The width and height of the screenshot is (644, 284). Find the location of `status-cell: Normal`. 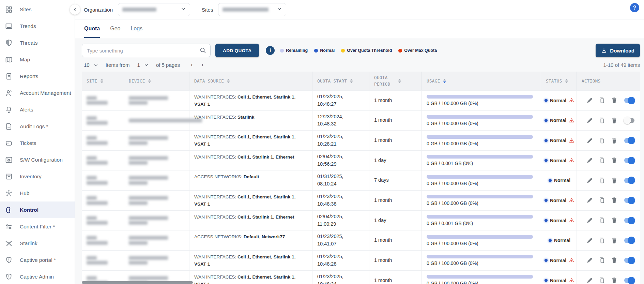

status-cell: Normal is located at coordinates (559, 161).